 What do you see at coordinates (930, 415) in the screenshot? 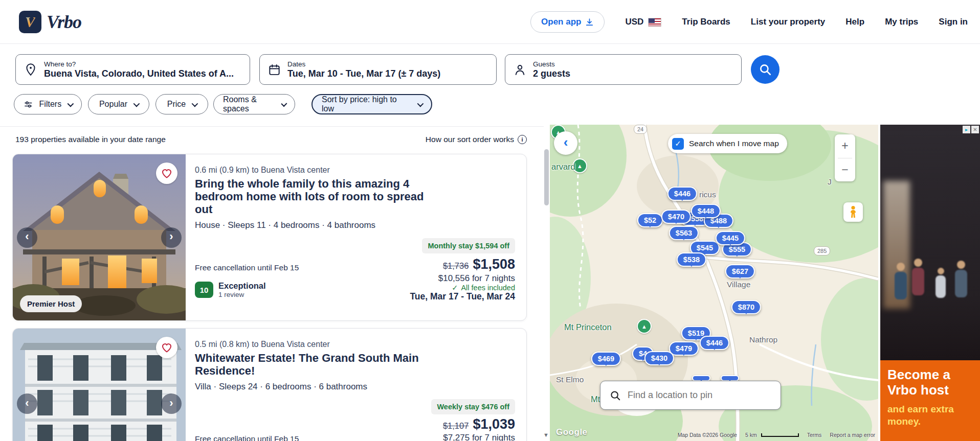
I see `ad-subline: and earn extra money.` at bounding box center [930, 415].